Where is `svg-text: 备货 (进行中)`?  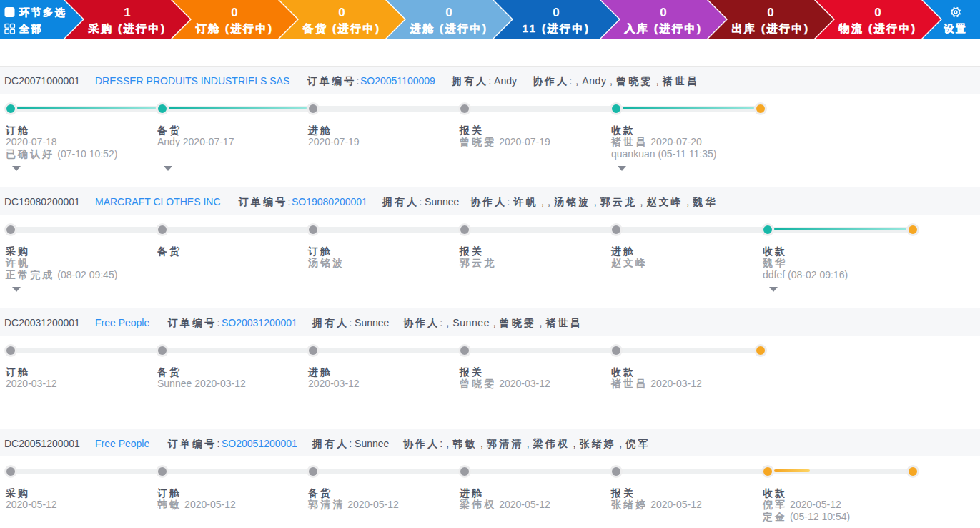 svg-text: 备货 (进行中) is located at coordinates (341, 29).